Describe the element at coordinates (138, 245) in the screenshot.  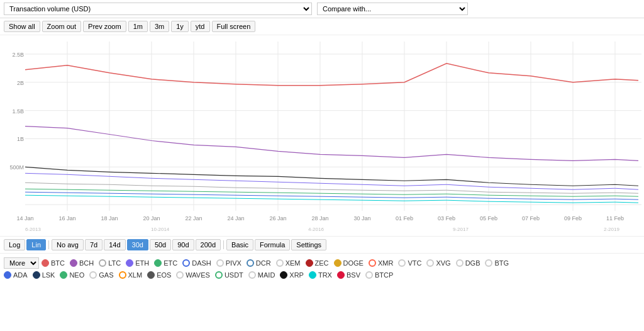
I see `30d-button: 30d` at that location.